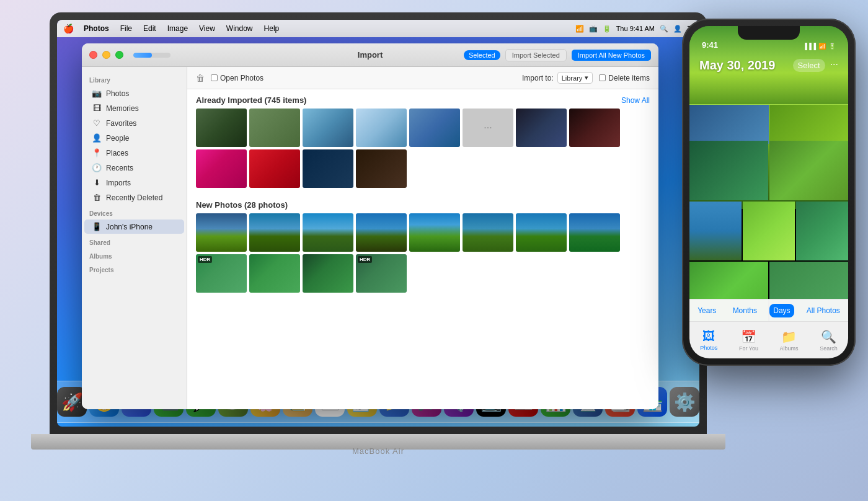 Image resolution: width=868 pixels, height=501 pixels. I want to click on iphone-body: 9:41 ▐▐▐ 📶 🔋 May 30, 2019 Select ···, so click(769, 192).